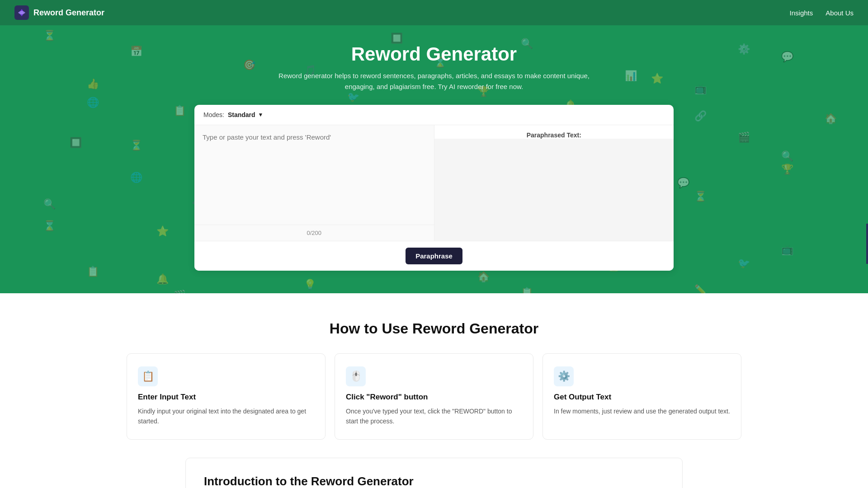 The height and width of the screenshot is (488, 868). What do you see at coordinates (434, 183) in the screenshot?
I see `tool-body: 0/200 Paraphrased Text:` at bounding box center [434, 183].